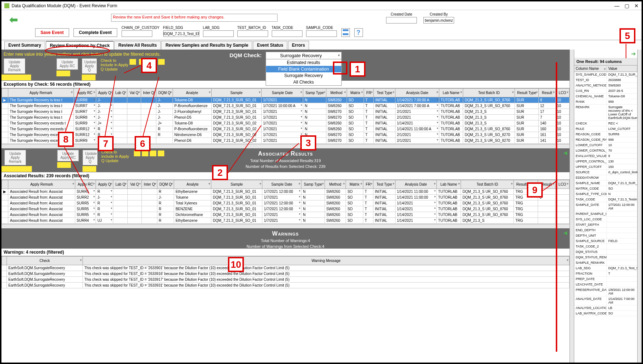 This screenshot has width=643, height=364. What do you see at coordinates (120, 185) in the screenshot?
I see `col-header: Lab Q▾` at bounding box center [120, 185].